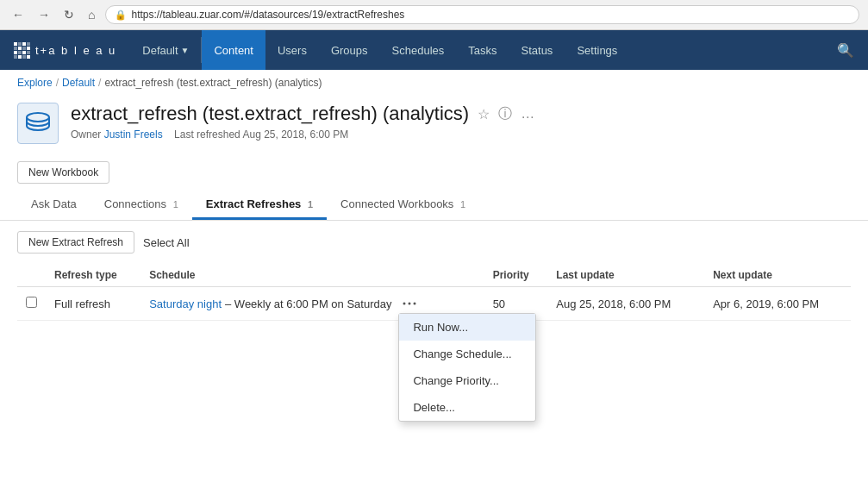  Describe the element at coordinates (483, 50) in the screenshot. I see `nav-item-tasks: Tasks` at that location.